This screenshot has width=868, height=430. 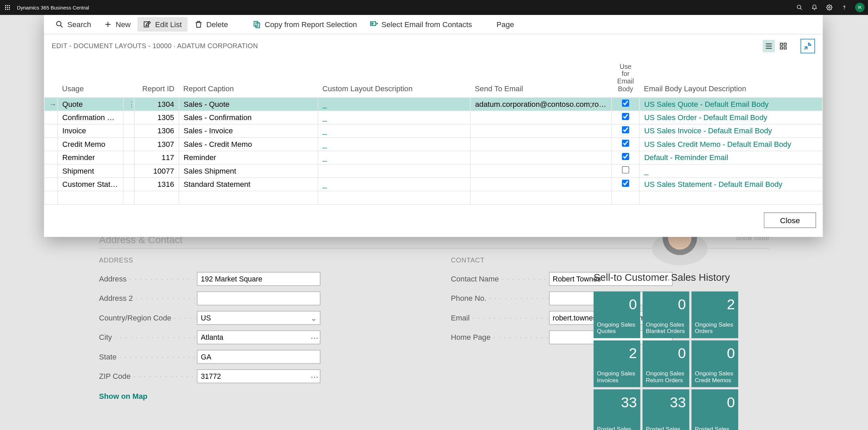 What do you see at coordinates (626, 79) in the screenshot?
I see `col-use-body: Use for Email Body` at bounding box center [626, 79].